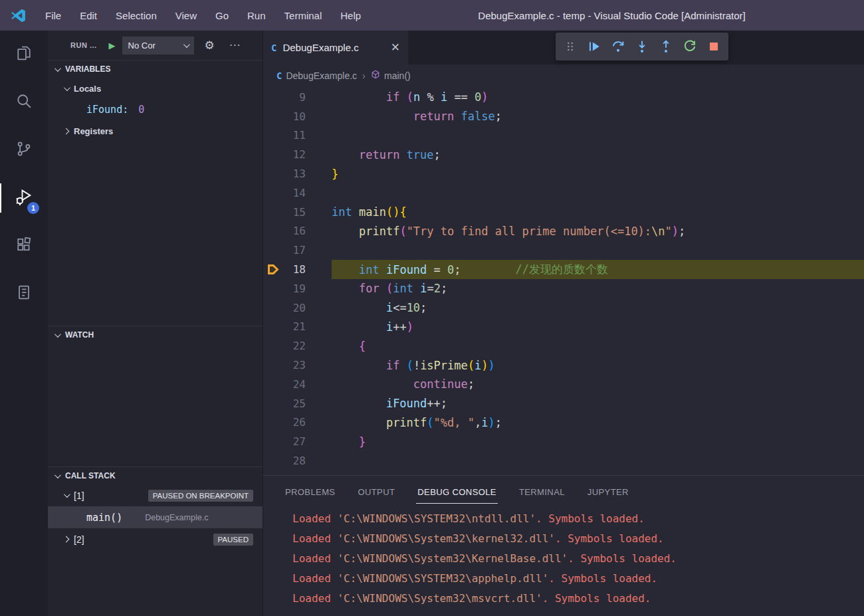 The height and width of the screenshot is (616, 864). Describe the element at coordinates (294, 327) in the screenshot. I see `line-number: 21` at that location.